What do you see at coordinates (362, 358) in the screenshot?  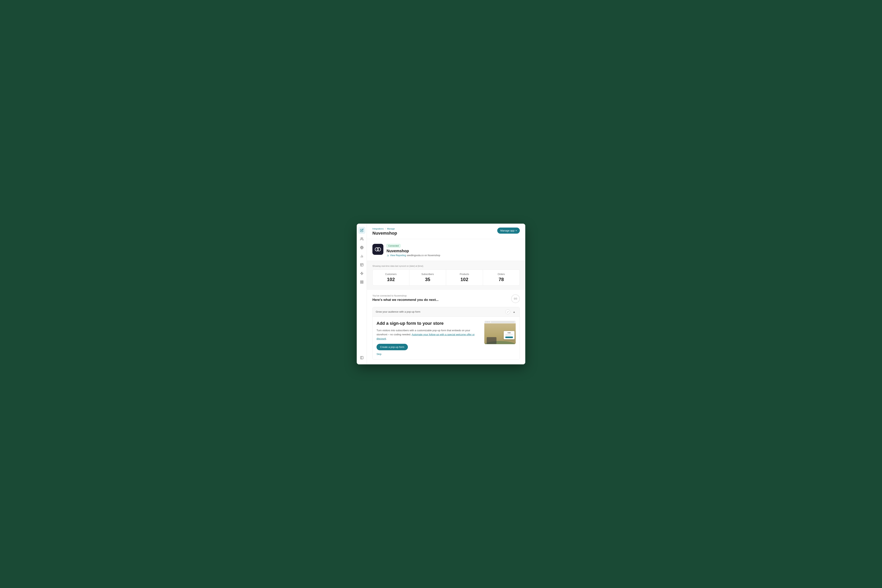 I see `sidebar-toggle-button` at bounding box center [362, 358].